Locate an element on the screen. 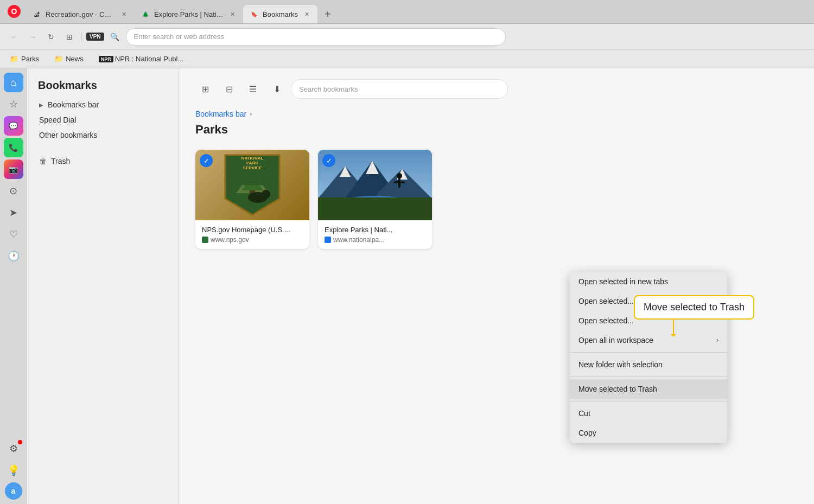 The width and height of the screenshot is (814, 504). menu-item-open-workspace: Open all in workspace › is located at coordinates (648, 340).